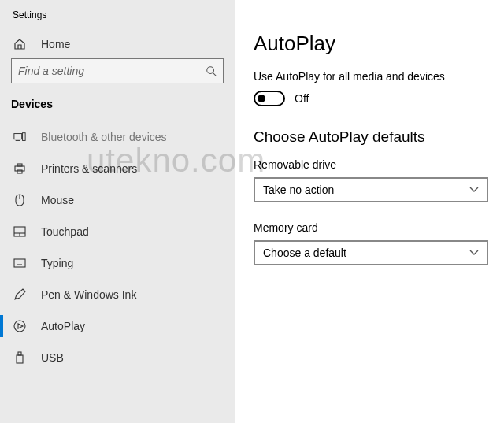 The width and height of the screenshot is (504, 423). What do you see at coordinates (371, 253) in the screenshot?
I see `memory-card-select: Choose a default` at bounding box center [371, 253].